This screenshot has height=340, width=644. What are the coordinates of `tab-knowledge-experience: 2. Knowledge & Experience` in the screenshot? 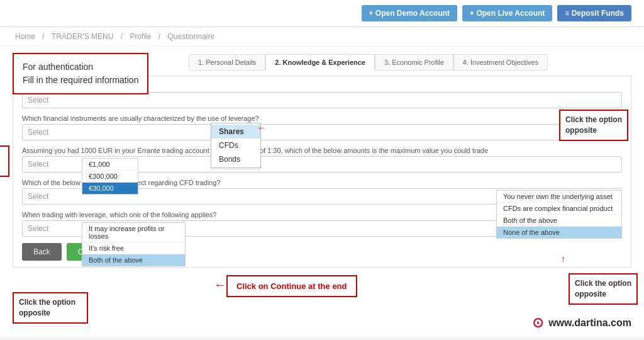 It's located at (320, 62).